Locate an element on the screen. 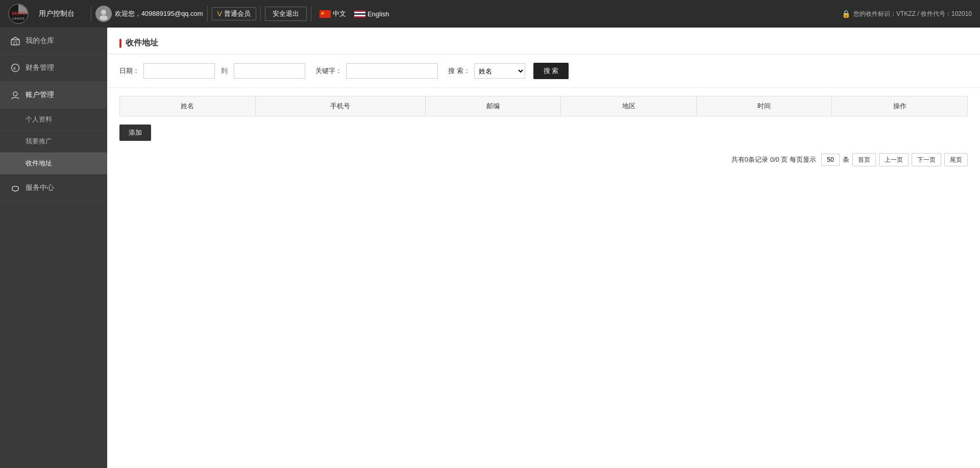  membership-icon: V is located at coordinates (219, 14).